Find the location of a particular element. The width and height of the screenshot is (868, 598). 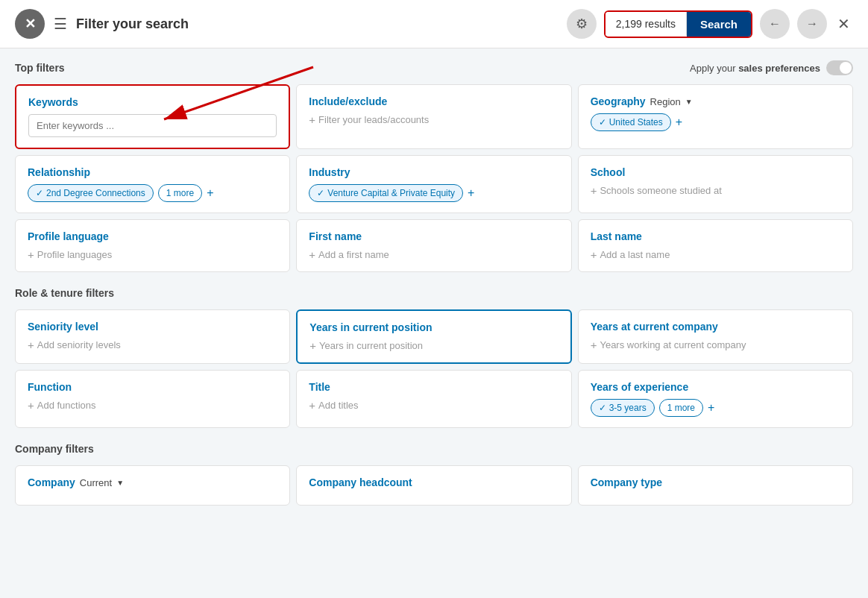

prev-button: ← is located at coordinates (775, 24).